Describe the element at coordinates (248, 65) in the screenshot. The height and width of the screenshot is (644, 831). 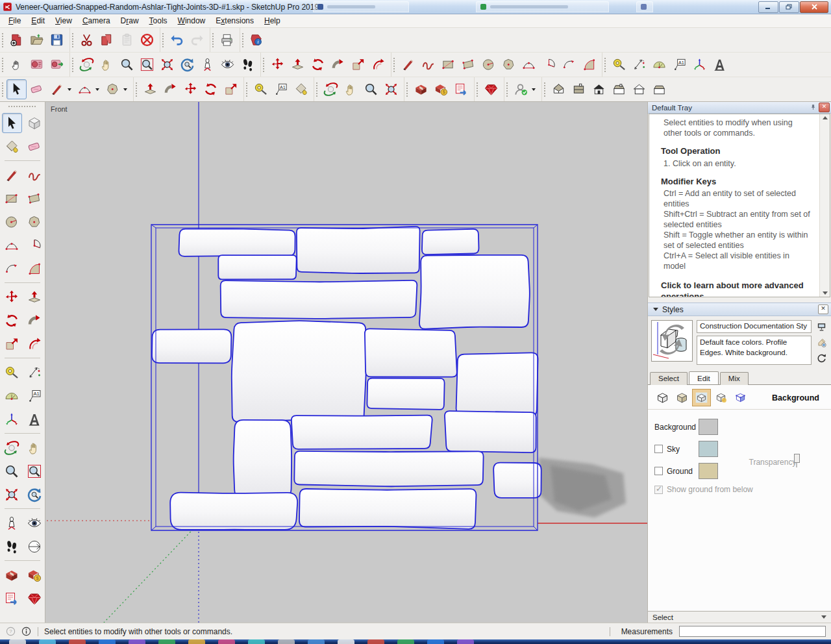
I see `walk-button` at that location.